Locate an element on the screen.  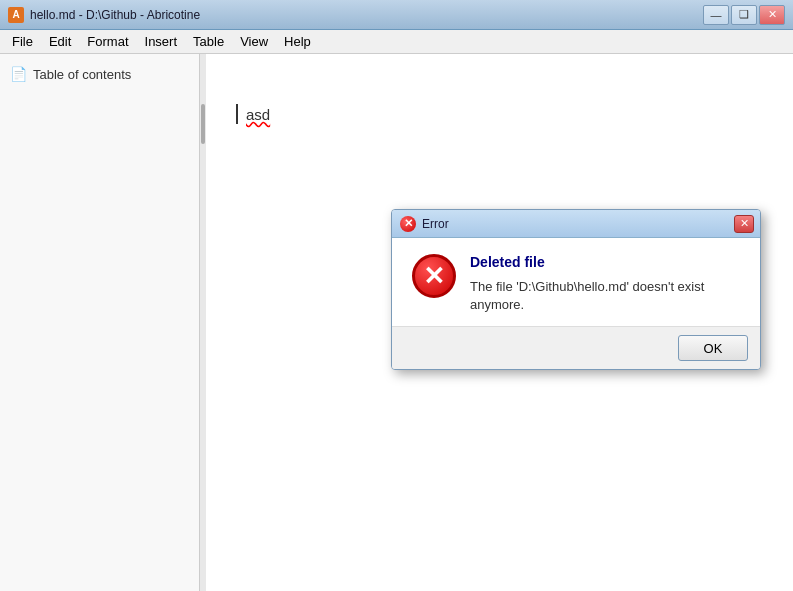
dialog-close-button: ✕ is located at coordinates (744, 224).